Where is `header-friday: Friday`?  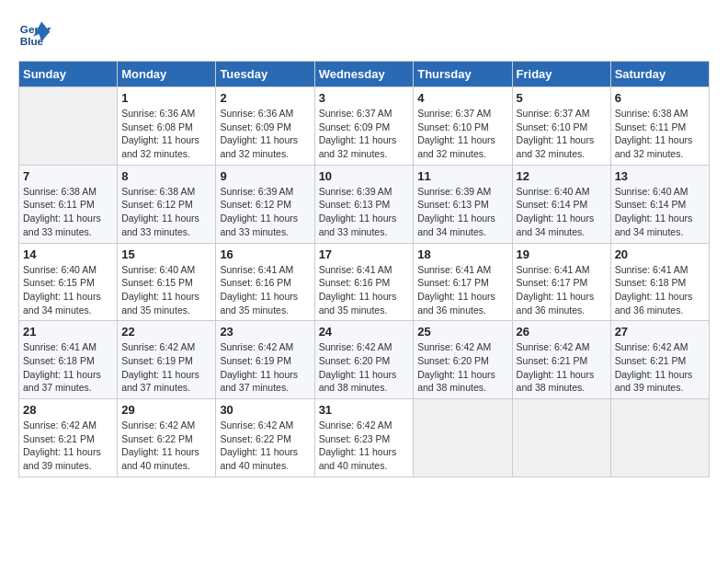
header-friday: Friday is located at coordinates (561, 75).